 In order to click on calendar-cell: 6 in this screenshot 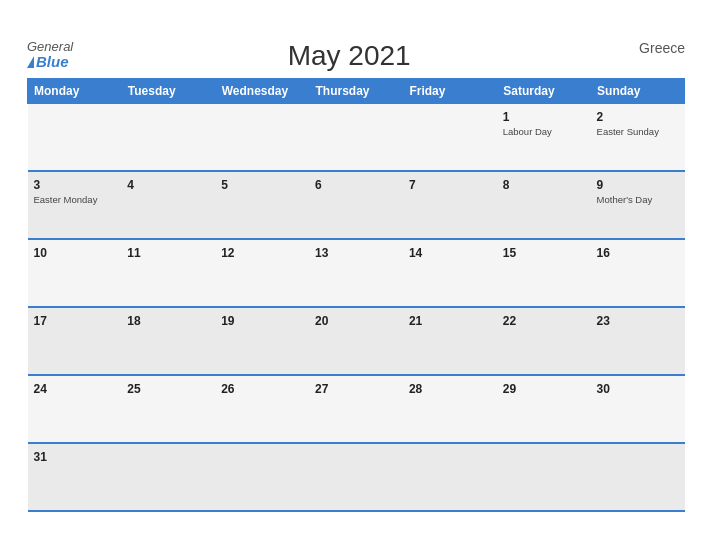, I will do `click(356, 205)`.